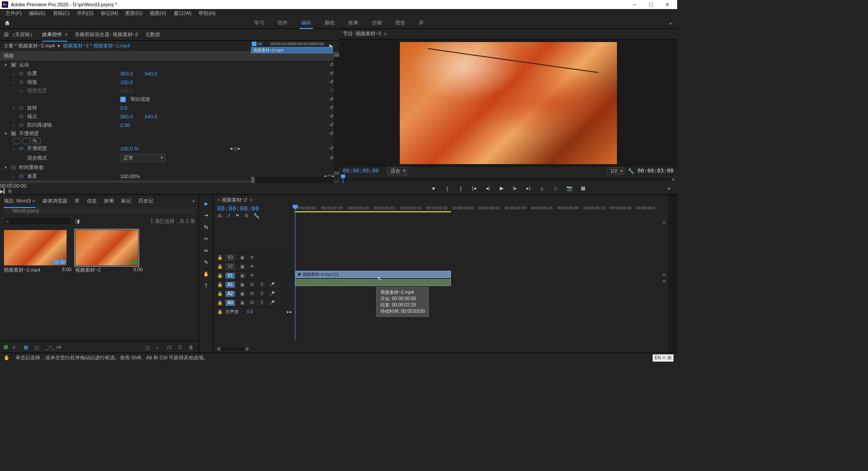  Describe the element at coordinates (170, 347) in the screenshot. I see `new-bin-icon: 🗀` at that location.